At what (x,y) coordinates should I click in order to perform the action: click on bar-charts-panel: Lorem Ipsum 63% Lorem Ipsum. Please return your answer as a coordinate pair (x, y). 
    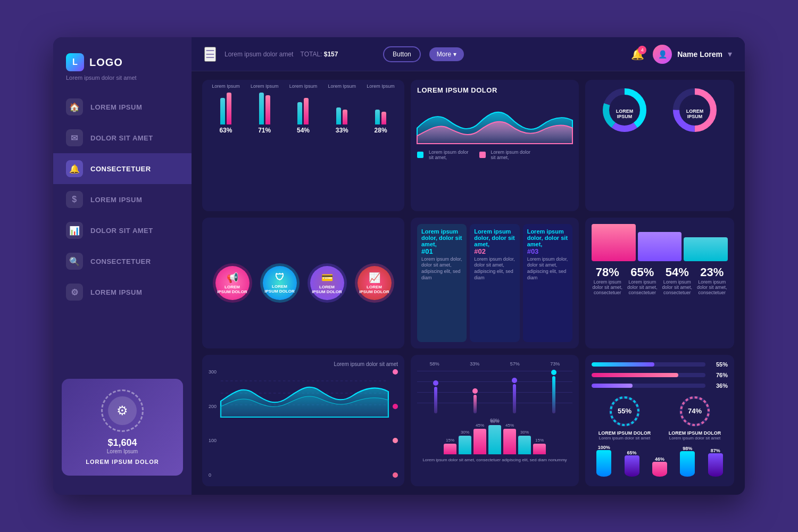
    Looking at the image, I should click on (303, 146).